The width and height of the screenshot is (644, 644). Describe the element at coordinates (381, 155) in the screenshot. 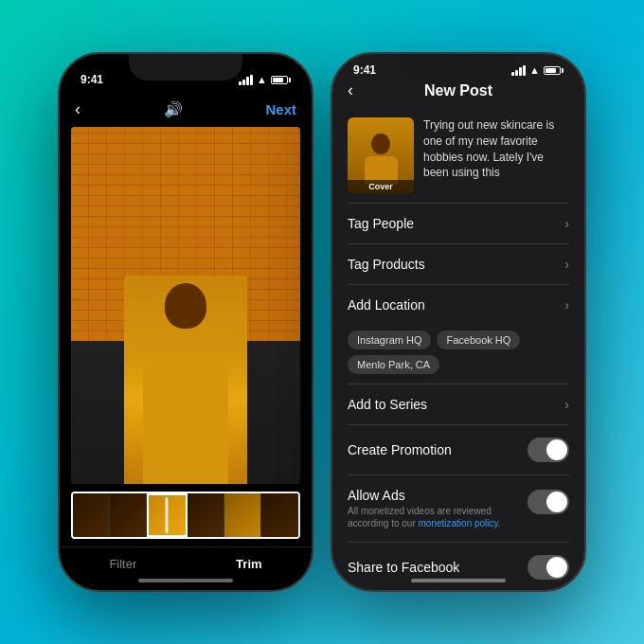

I see `cover-thumbnail: Cover` at that location.